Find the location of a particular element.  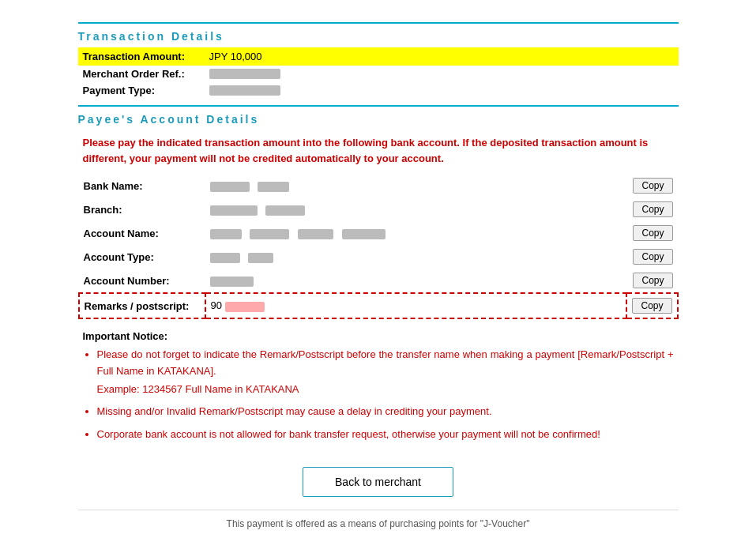

branch-row: Branch: Copy is located at coordinates (378, 209).